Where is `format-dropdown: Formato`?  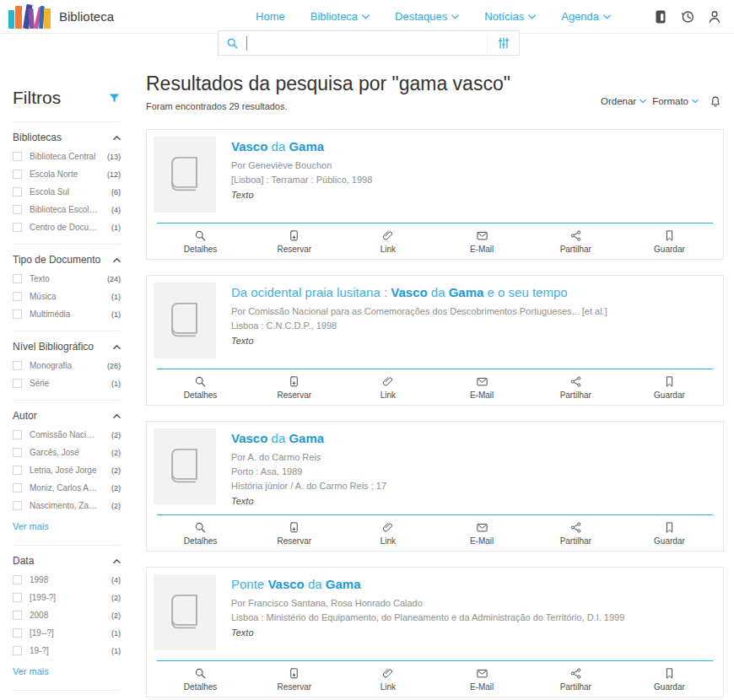 format-dropdown: Formato is located at coordinates (675, 101).